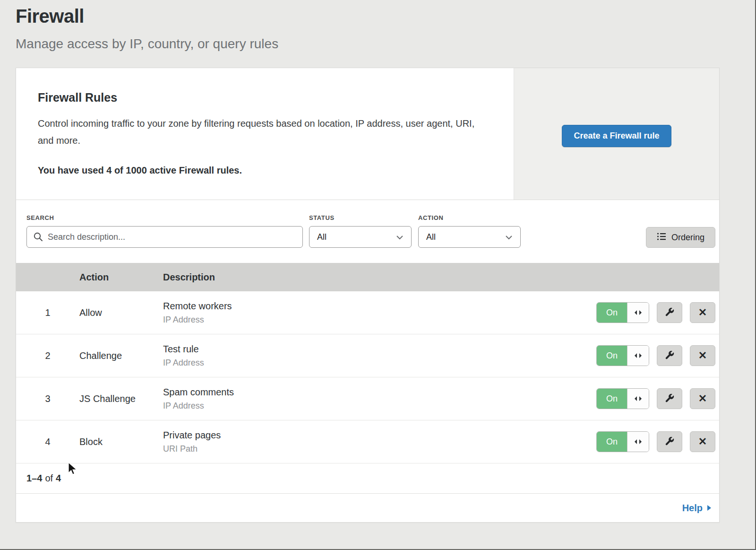 This screenshot has width=756, height=550. What do you see at coordinates (697, 508) in the screenshot?
I see `help-link: Help` at bounding box center [697, 508].